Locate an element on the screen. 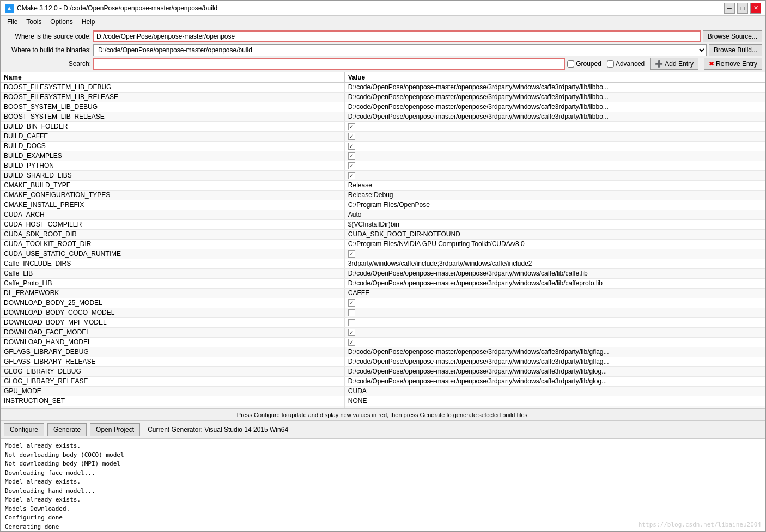  table-row: BOOST_FILESYSTEM_LIB_DEBUGD:/code/OpenPo… is located at coordinates (383, 88).